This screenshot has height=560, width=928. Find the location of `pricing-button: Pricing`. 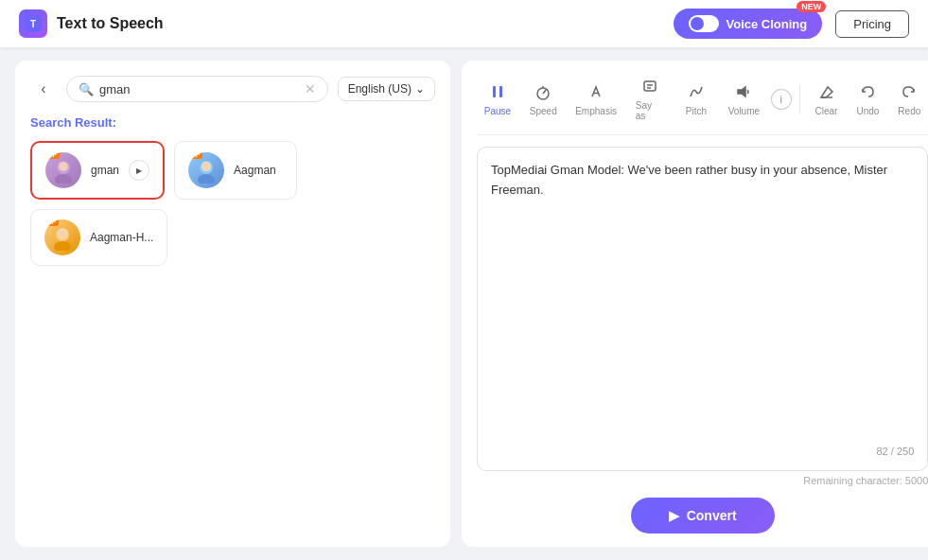

pricing-button: Pricing is located at coordinates (872, 25).